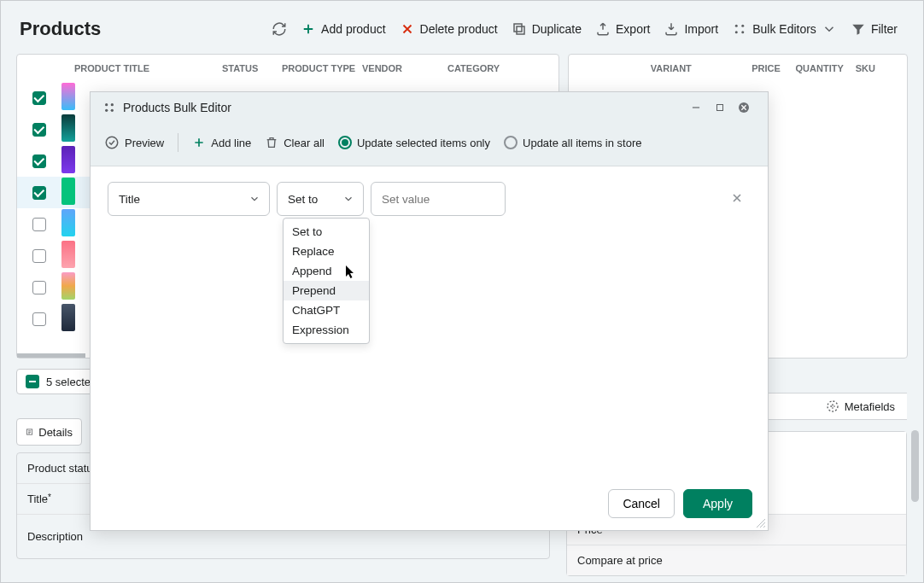 The image size is (924, 583). What do you see at coordinates (720, 108) in the screenshot?
I see `maximize-button` at bounding box center [720, 108].